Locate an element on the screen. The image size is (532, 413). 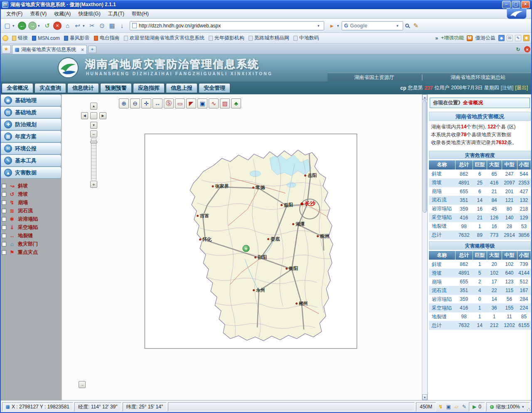
pan-center-button is located at coordinates (94, 116).